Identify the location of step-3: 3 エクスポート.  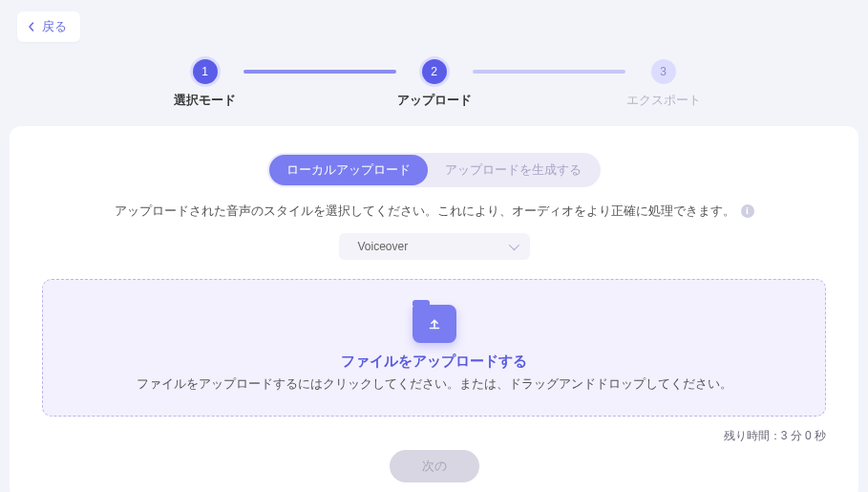
(664, 84).